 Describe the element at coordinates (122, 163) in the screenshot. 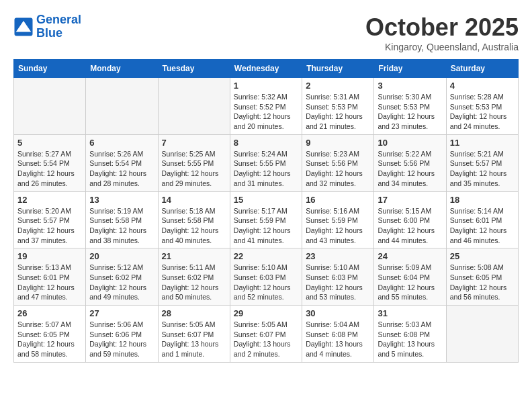

I see `calendar-cell: 6Sunrise: 5:26 AM Sunset: 5:54 PM Daylig…` at that location.